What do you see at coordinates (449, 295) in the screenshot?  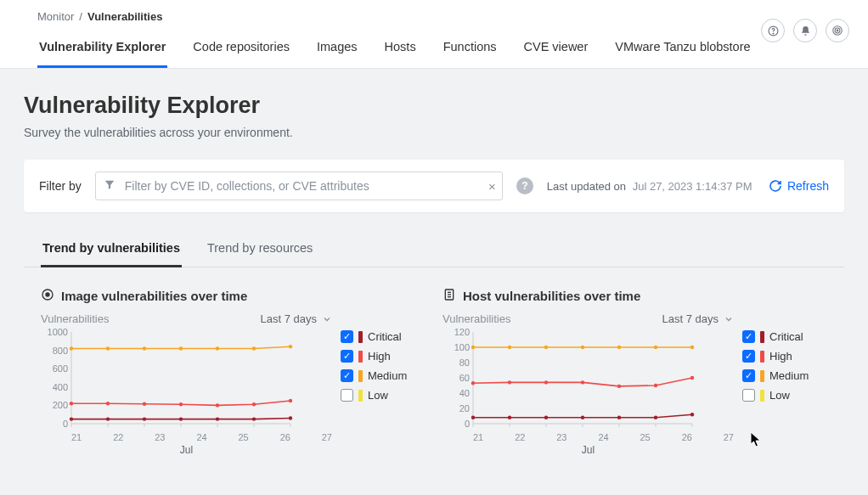 I see `server-icon` at bounding box center [449, 295].